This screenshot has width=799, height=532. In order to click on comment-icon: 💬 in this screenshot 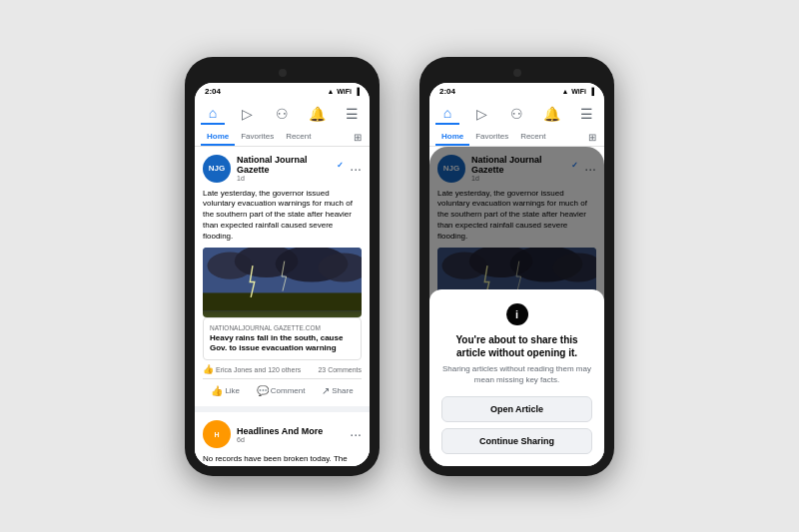, I will do `click(263, 391)`.